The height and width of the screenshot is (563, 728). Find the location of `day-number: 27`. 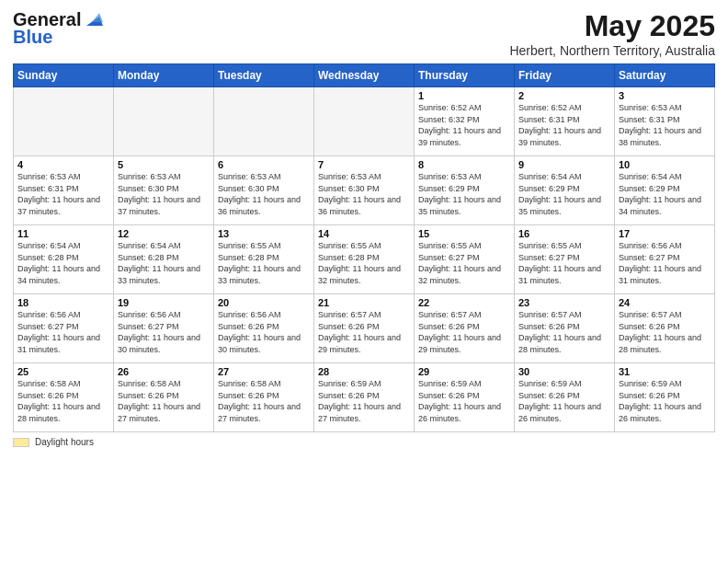

day-number: 27 is located at coordinates (264, 372).